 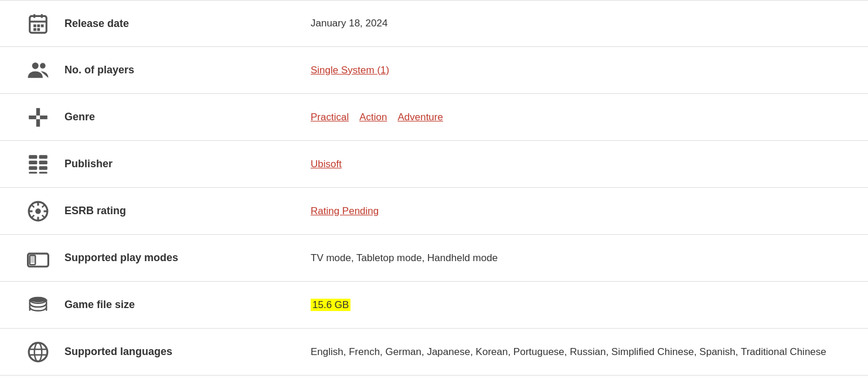 What do you see at coordinates (38, 258) in the screenshot?
I see `playmodes-icon` at bounding box center [38, 258].